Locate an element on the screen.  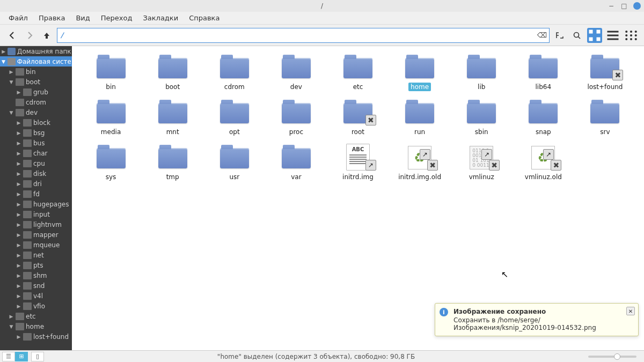
split-view-button: ▯ is located at coordinates (38, 357).